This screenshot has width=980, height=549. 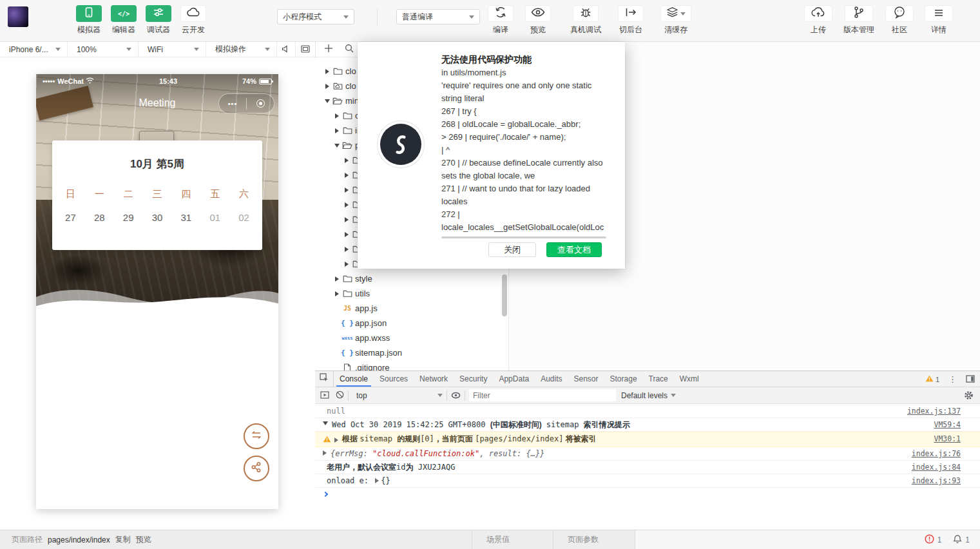 I want to click on compile-mode-select: 普通编译, so click(x=438, y=17).